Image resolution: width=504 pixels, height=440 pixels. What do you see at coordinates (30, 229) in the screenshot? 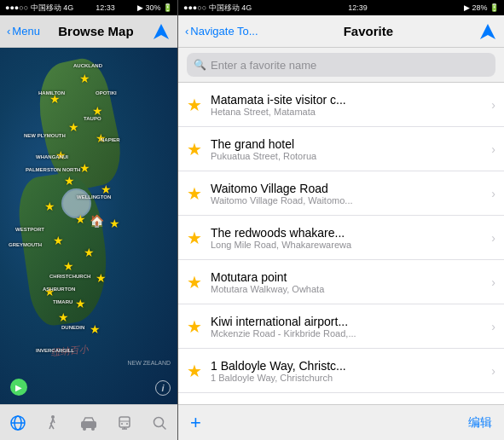
I see `place-westport: WESTPORT` at bounding box center [30, 229].